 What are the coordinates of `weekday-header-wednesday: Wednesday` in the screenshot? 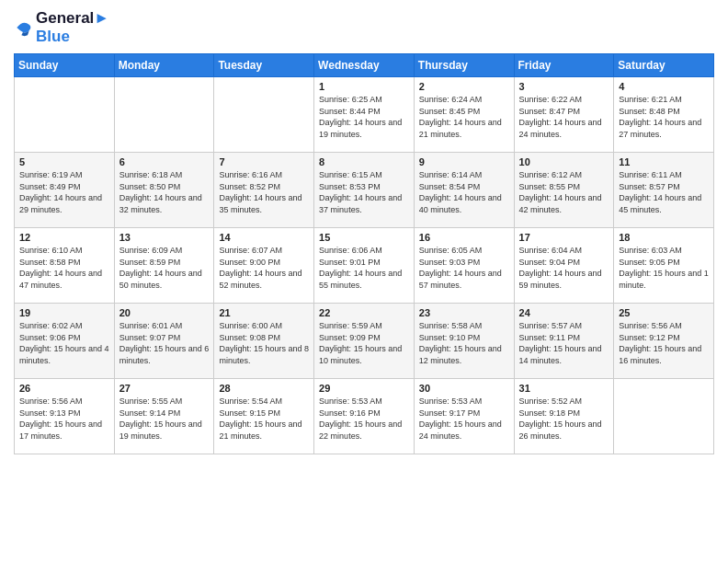 It's located at (364, 66).